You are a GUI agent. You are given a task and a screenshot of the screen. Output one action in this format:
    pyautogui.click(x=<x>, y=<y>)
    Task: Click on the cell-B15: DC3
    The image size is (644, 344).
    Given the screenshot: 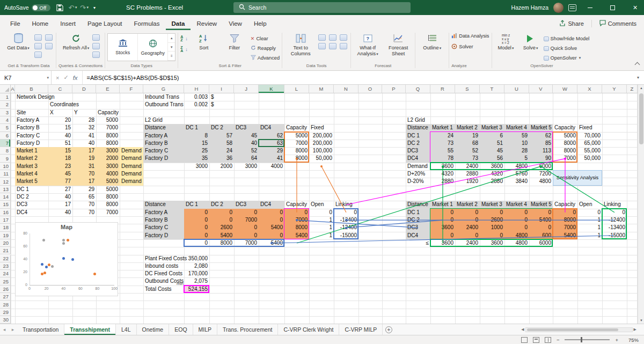 What is the action you would take?
    pyautogui.click(x=32, y=204)
    